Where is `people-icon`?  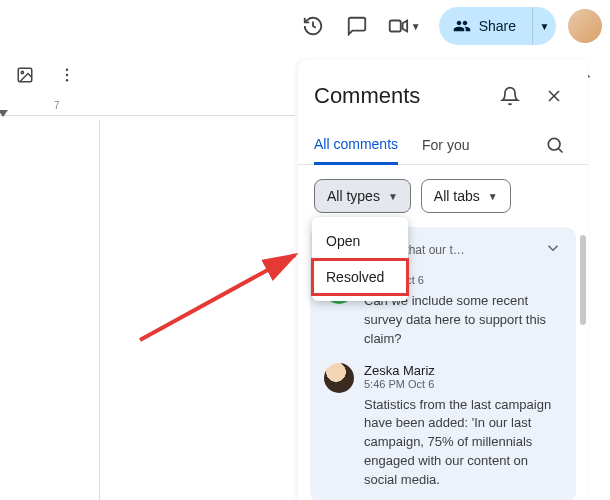
people-icon is located at coordinates (462, 26).